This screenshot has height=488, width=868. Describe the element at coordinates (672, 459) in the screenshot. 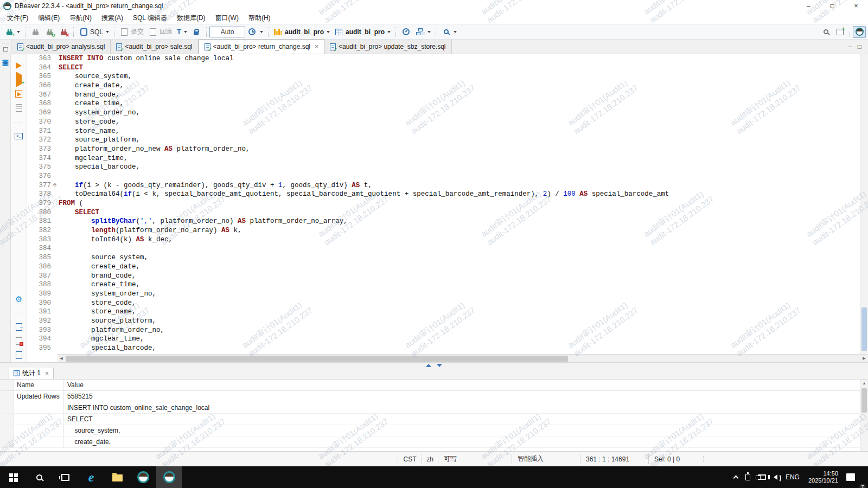

I see `status-item: Sel: 0 | 0` at that location.